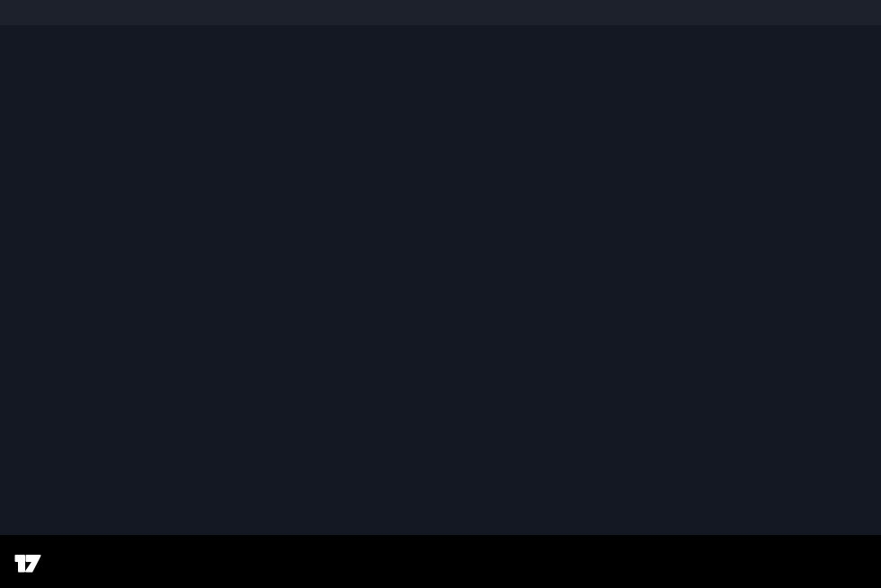  I want to click on tradingview-logo-icon, so click(28, 561).